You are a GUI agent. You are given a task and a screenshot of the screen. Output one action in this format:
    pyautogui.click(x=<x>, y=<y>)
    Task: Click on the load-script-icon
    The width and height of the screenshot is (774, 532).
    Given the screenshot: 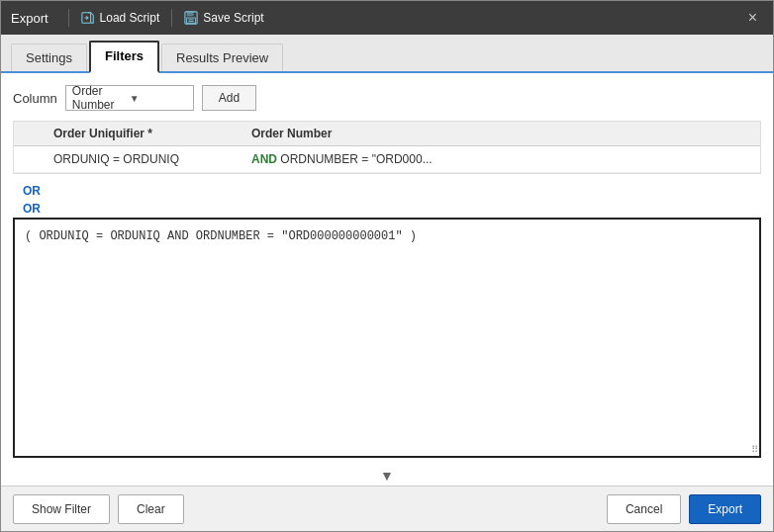 What is the action you would take?
    pyautogui.click(x=88, y=18)
    